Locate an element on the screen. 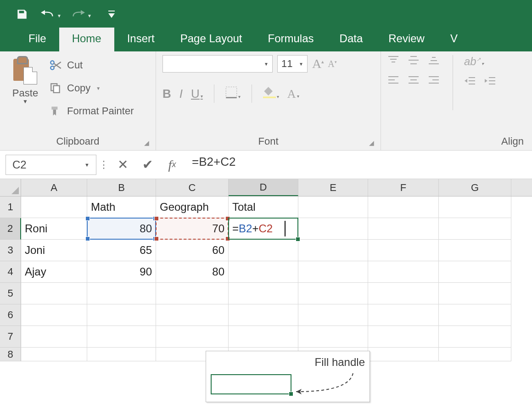  col-header-A: A is located at coordinates (54, 187).